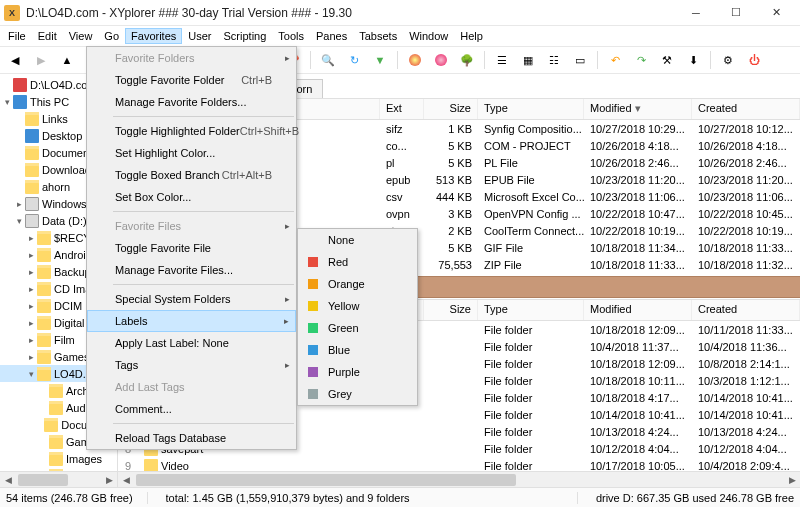 Image resolution: width=800 pixels, height=507 pixels. I want to click on menu-user: User, so click(200, 36).